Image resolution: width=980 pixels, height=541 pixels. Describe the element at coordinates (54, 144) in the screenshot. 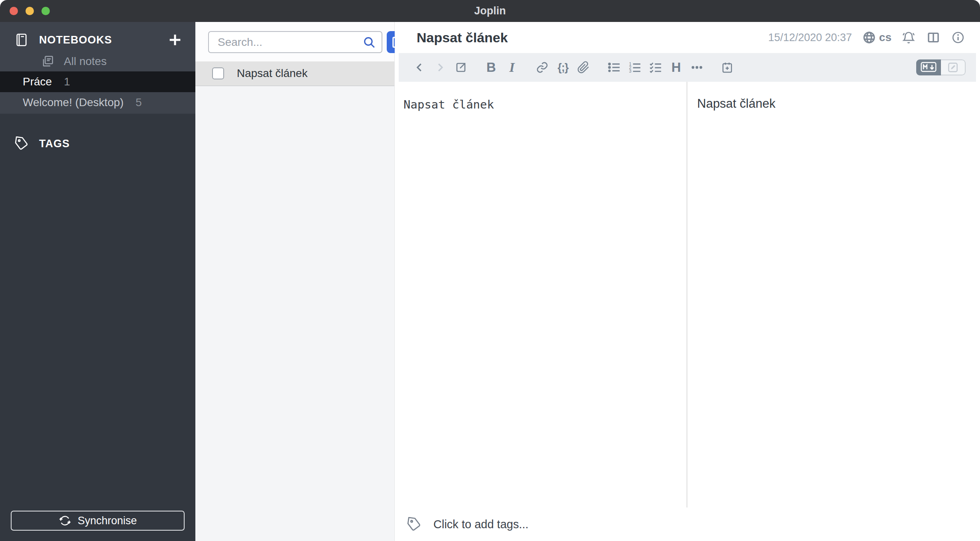

I see `tags-header-label: TAGS` at that location.